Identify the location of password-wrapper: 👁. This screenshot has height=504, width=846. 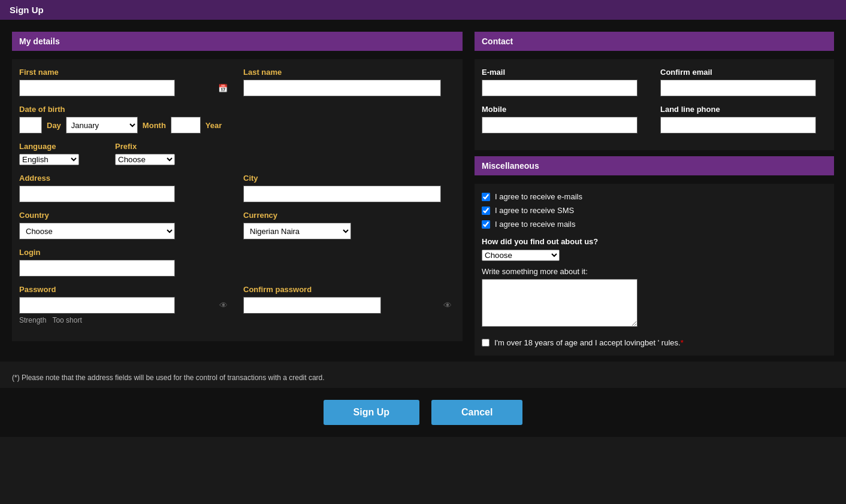
(125, 305).